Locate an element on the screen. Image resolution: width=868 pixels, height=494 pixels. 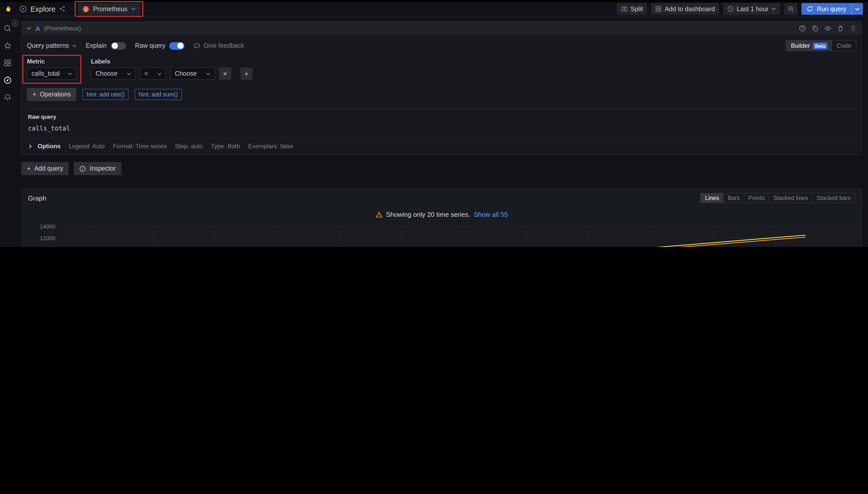
explain-toggle is located at coordinates (118, 45).